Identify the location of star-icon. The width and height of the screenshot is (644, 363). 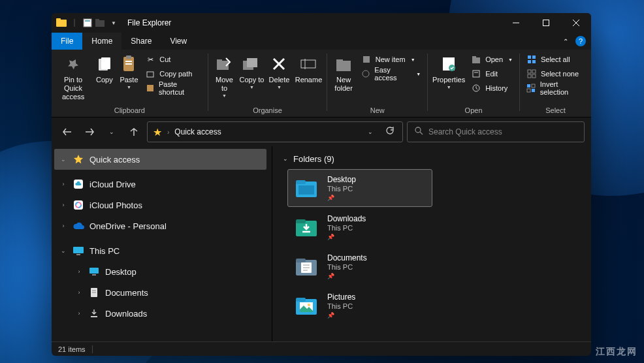
(78, 159).